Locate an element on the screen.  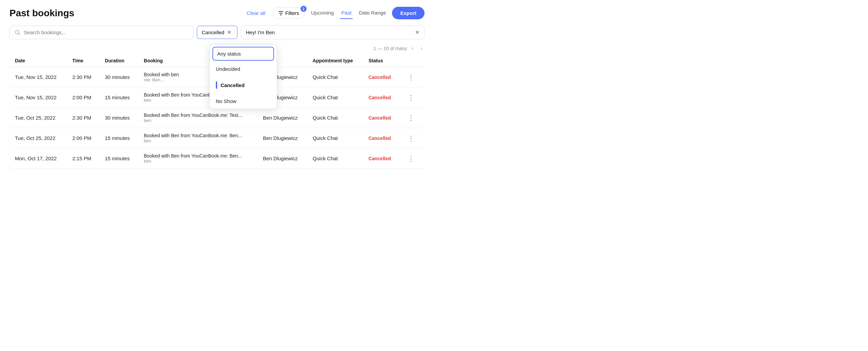
clear-all-button: Clear all is located at coordinates (256, 13).